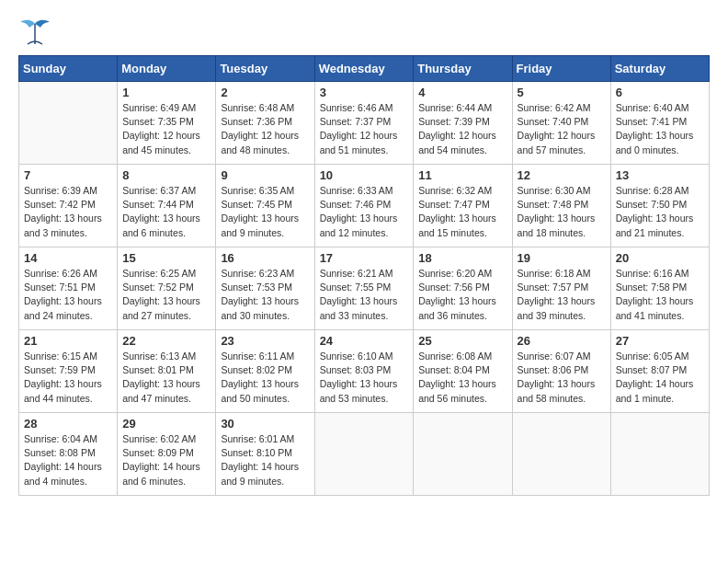 The height and width of the screenshot is (563, 728). Describe the element at coordinates (562, 340) in the screenshot. I see `day-number: 26` at that location.